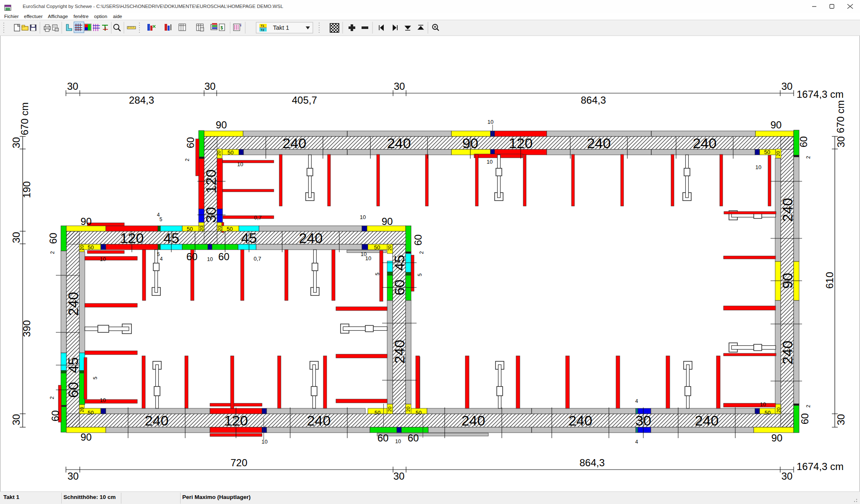  What do you see at coordinates (304, 100) in the screenshot?
I see `svg-text: 405,7` at bounding box center [304, 100].